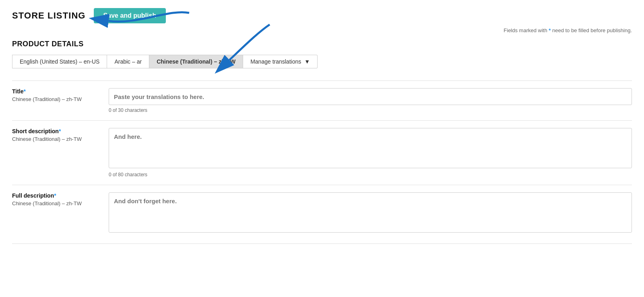 The height and width of the screenshot is (297, 644). What do you see at coordinates (370, 110) in the screenshot?
I see `title-char-count: 0 of 30 characters` at bounding box center [370, 110].